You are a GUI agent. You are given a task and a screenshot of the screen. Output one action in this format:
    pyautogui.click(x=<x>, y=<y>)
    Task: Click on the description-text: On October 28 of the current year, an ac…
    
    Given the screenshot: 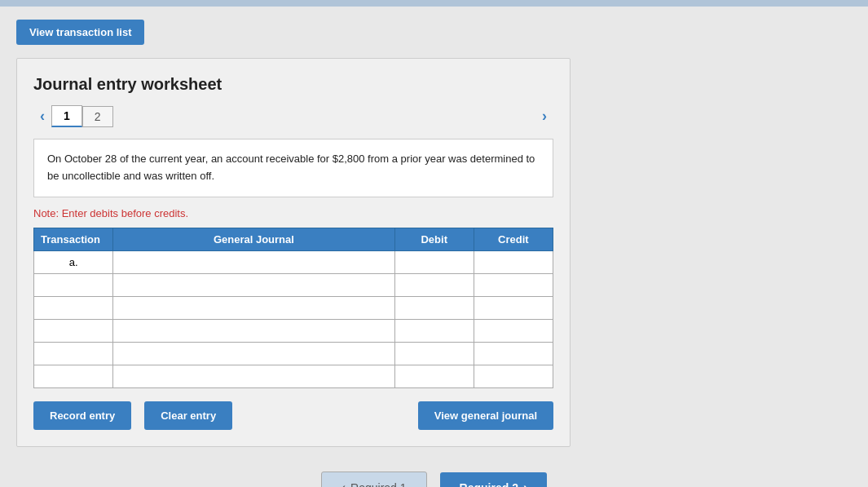 What is the action you would take?
    pyautogui.click(x=291, y=167)
    